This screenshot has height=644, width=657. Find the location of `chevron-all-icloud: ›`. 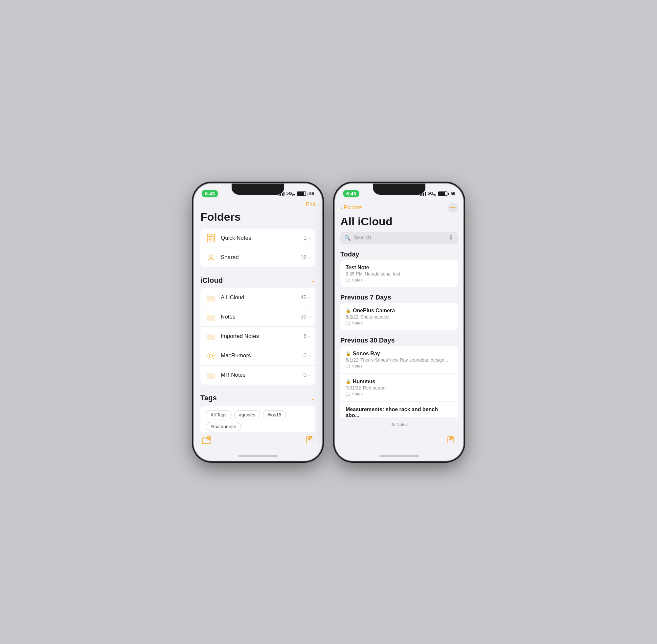

chevron-all-icloud: › is located at coordinates (309, 298).